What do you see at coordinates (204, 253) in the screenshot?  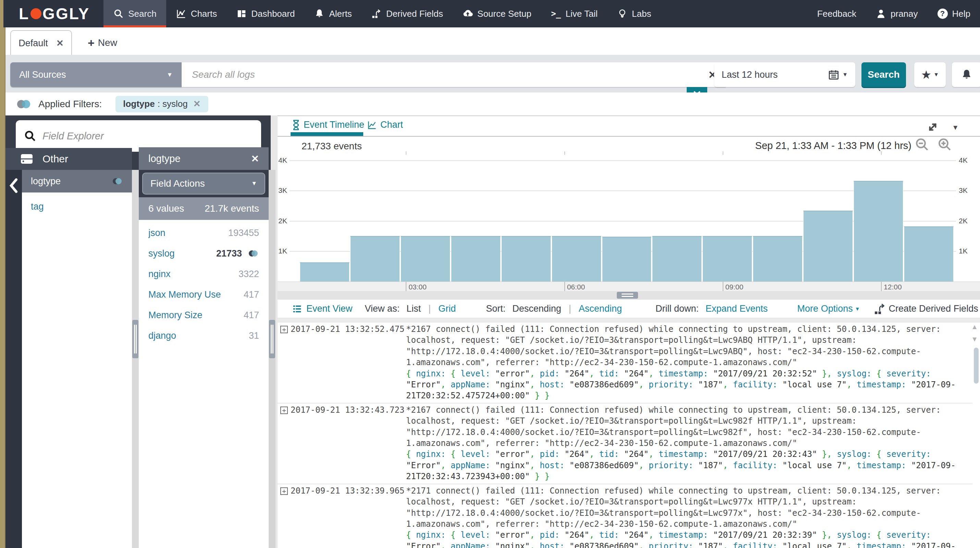 I see `field-value-row-syslog: syslog21733` at bounding box center [204, 253].